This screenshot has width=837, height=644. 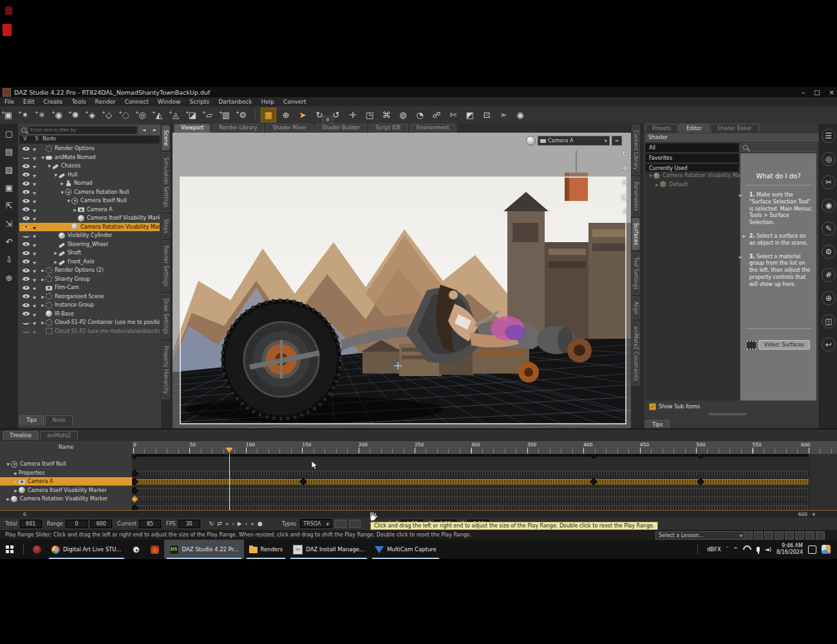 I want to click on tab-presets: Presets, so click(x=662, y=128).